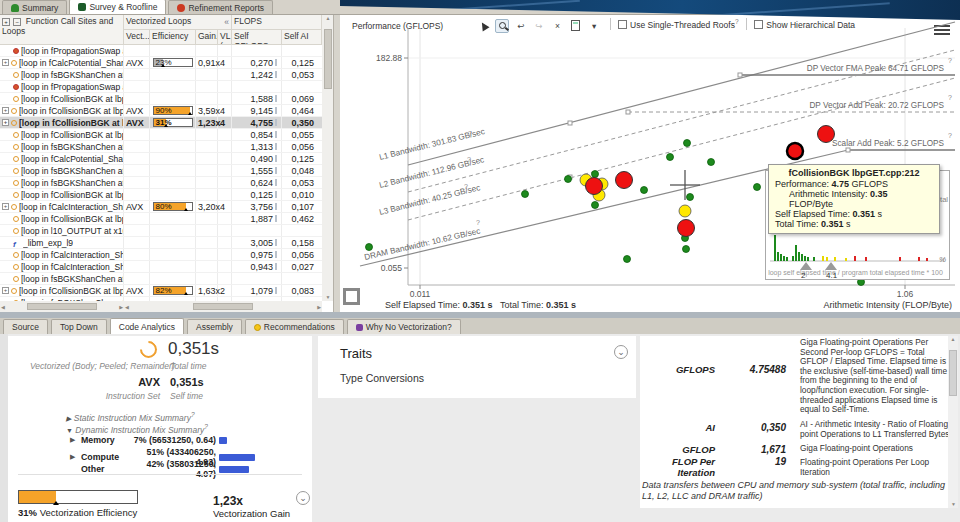 The height and width of the screenshot is (522, 960). What do you see at coordinates (160, 469) in the screenshot?
I see `instruction-mix-row: Other42% (358031250, 4.07)` at bounding box center [160, 469].